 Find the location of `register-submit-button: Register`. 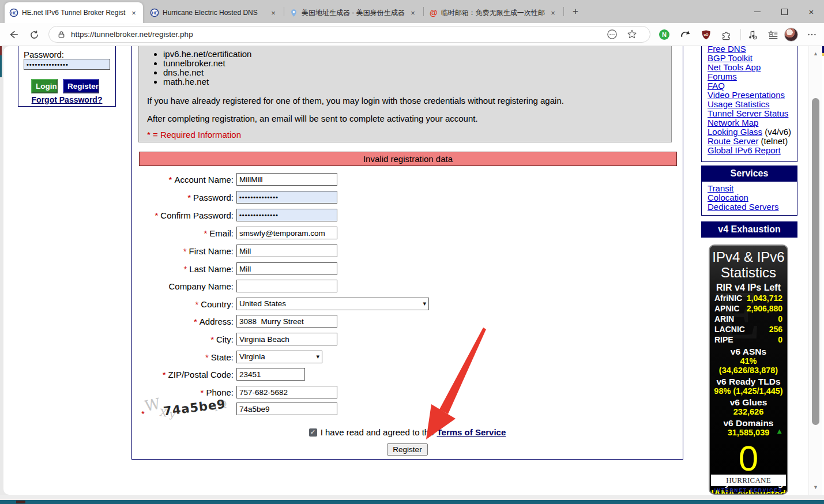

register-submit-button: Register is located at coordinates (407, 450).